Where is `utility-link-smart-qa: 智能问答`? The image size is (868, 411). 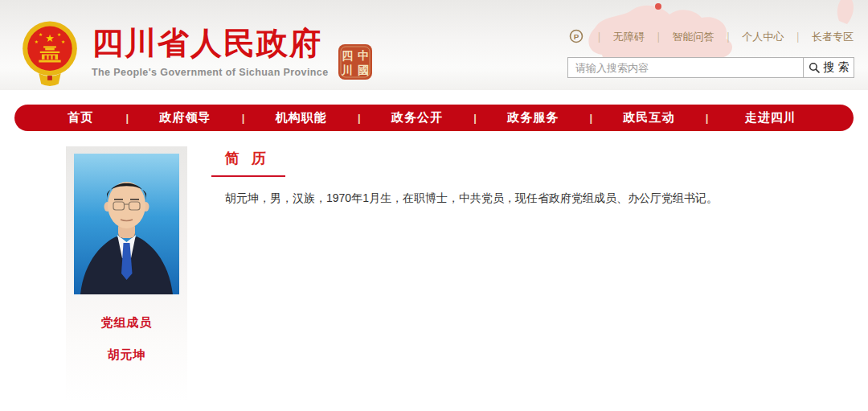
utility-link-smart-qa: 智能问答 is located at coordinates (694, 37).